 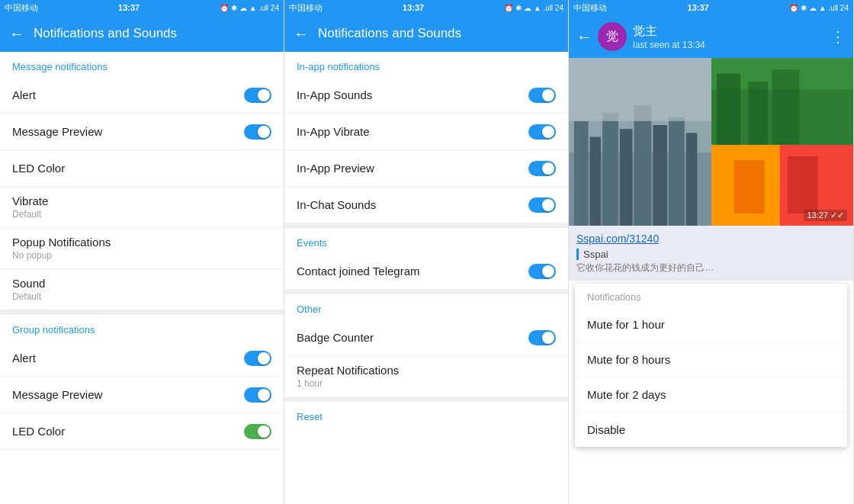 What do you see at coordinates (358, 271) in the screenshot?
I see `contact-joined-label: Contact joined Telegram` at bounding box center [358, 271].